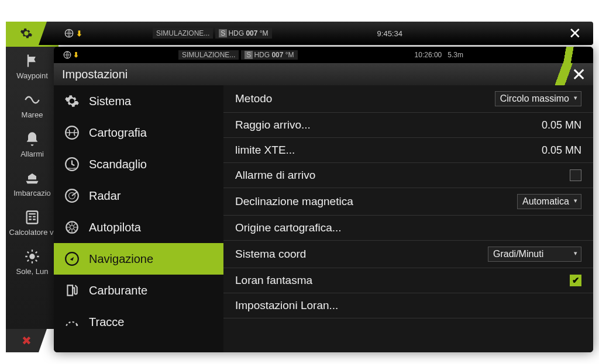  What do you see at coordinates (254, 99) in the screenshot?
I see `row-label: Metodo` at bounding box center [254, 99].